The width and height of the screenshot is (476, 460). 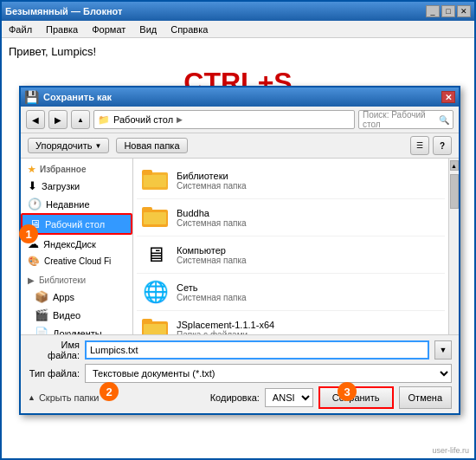 I want to click on filename-input, so click(x=257, y=350).